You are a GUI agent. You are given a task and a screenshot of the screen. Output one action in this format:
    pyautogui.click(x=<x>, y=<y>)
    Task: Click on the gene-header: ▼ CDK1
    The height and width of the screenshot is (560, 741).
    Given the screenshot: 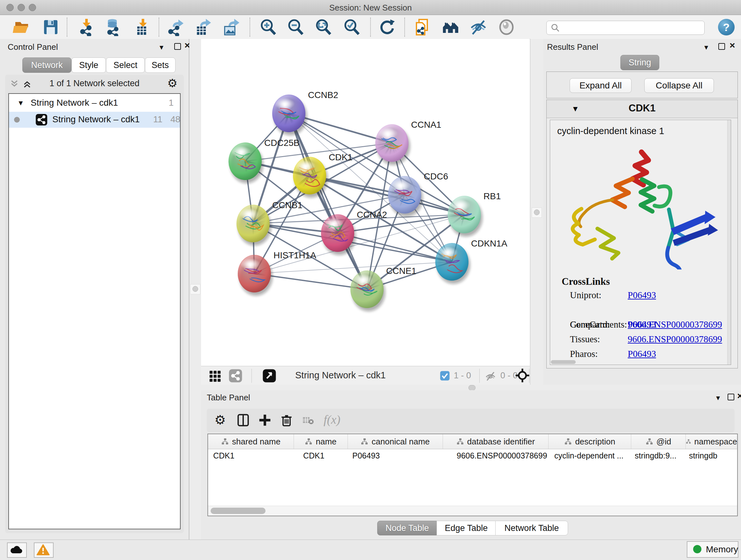 What is the action you would take?
    pyautogui.click(x=642, y=109)
    